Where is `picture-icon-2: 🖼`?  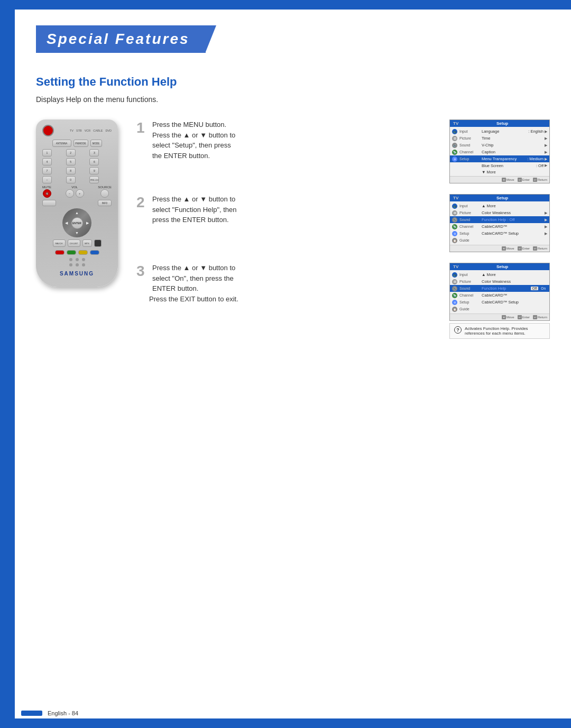 picture-icon-2: 🖼 is located at coordinates (455, 213).